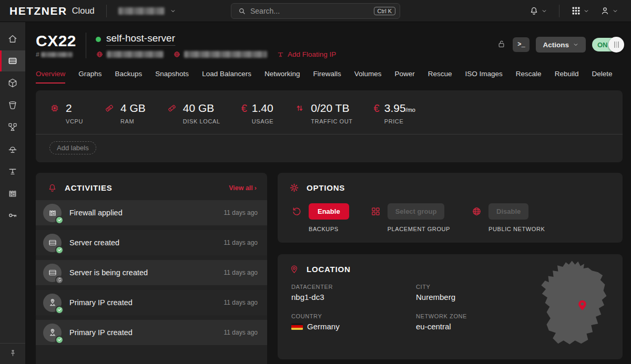 This screenshot has height=364, width=631. I want to click on bell-icon, so click(53, 188).